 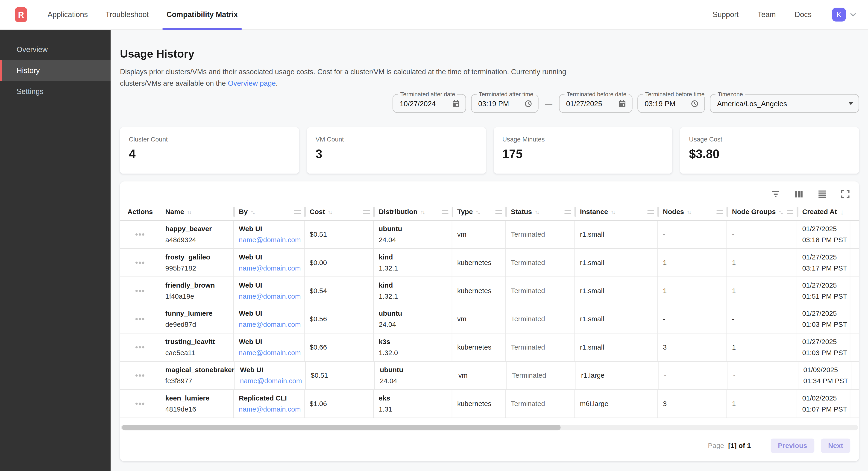 I want to click on cell-by: Web UI name@domain.com, so click(x=269, y=319).